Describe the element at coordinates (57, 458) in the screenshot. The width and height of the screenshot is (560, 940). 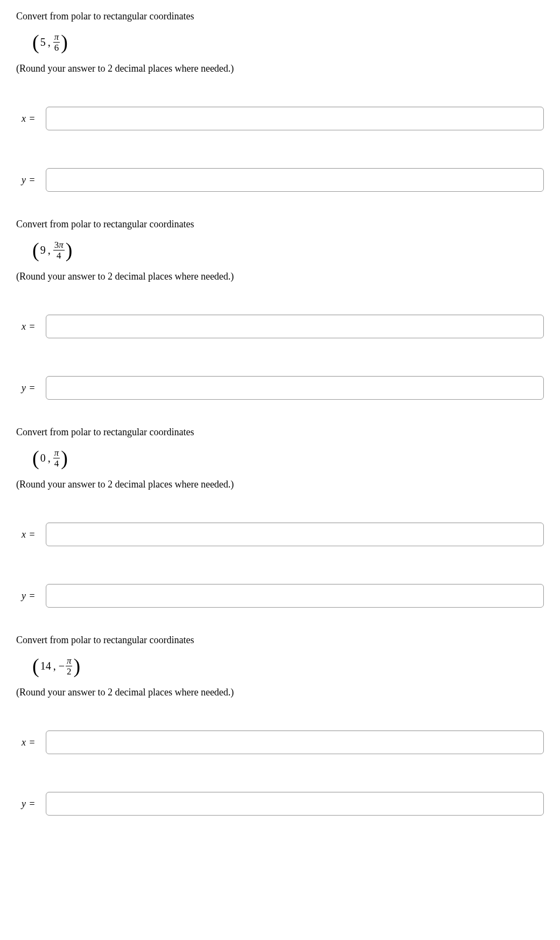
I see `theta-fraction: π 4` at that location.